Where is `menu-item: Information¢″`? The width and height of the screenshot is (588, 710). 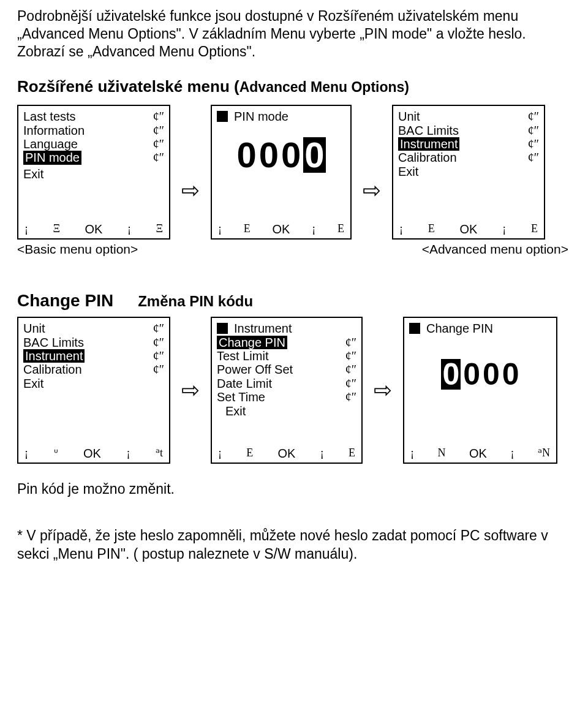
menu-item: Information¢″ is located at coordinates (94, 130).